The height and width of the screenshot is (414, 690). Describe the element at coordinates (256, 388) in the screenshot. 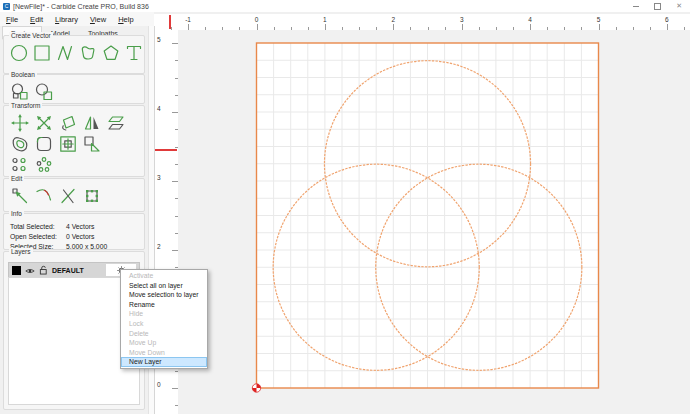

I see `origin-marker` at that location.